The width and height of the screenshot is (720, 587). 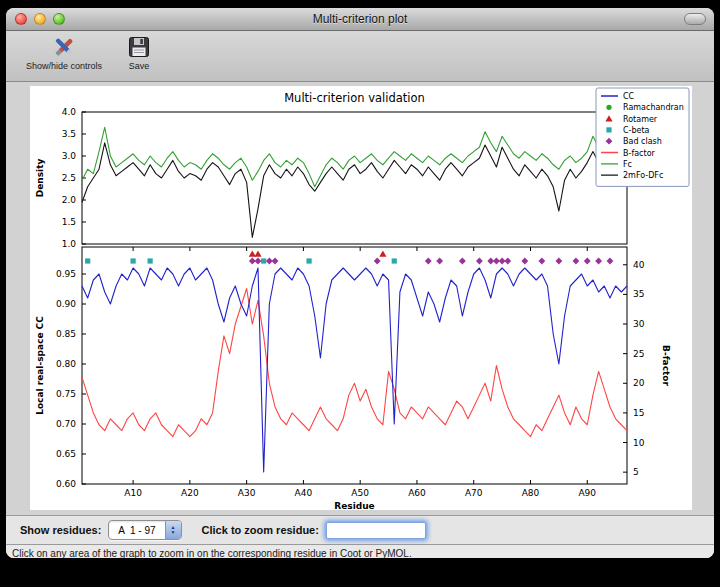 I want to click on toolbar-toggle-button, so click(x=695, y=19).